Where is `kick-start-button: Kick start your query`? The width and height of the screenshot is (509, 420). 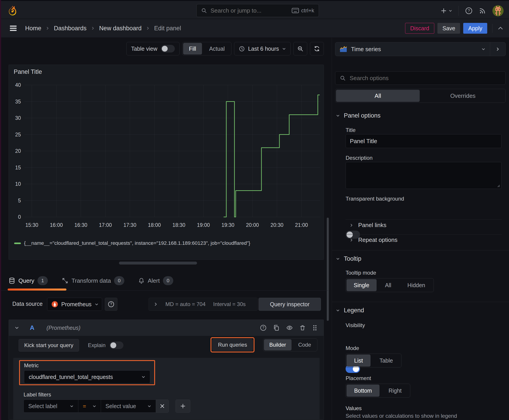
kick-start-button: Kick start your query is located at coordinates (49, 345).